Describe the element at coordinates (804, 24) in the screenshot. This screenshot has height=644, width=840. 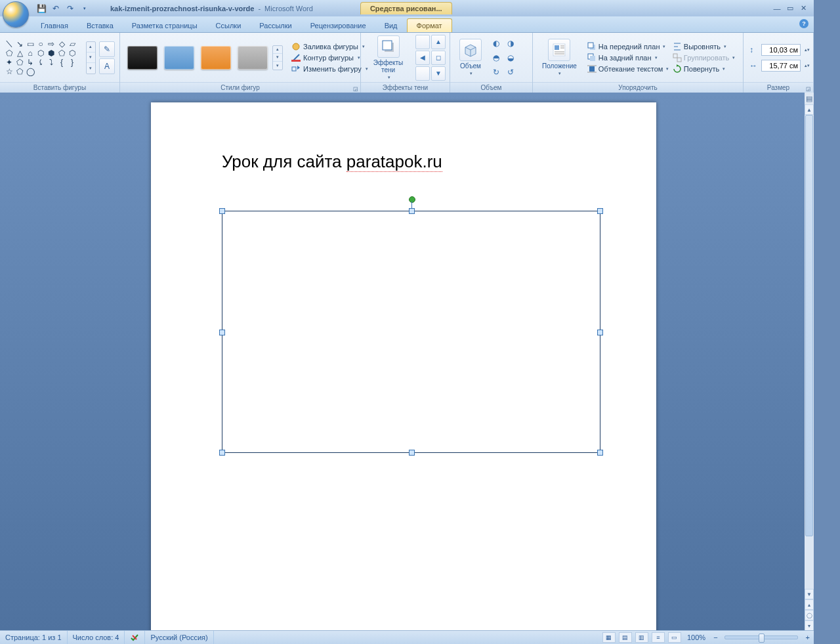
I see `help-icon: ?` at that location.